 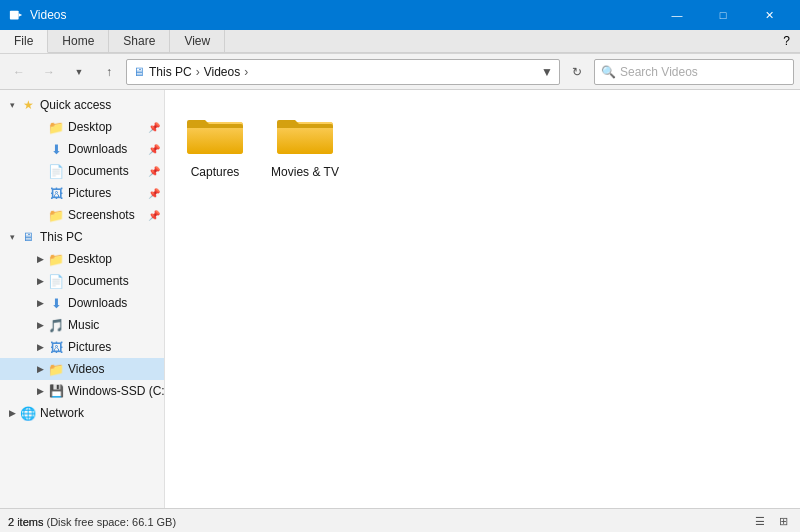 I want to click on desktop-qa-icon: 📁, so click(x=56, y=127).